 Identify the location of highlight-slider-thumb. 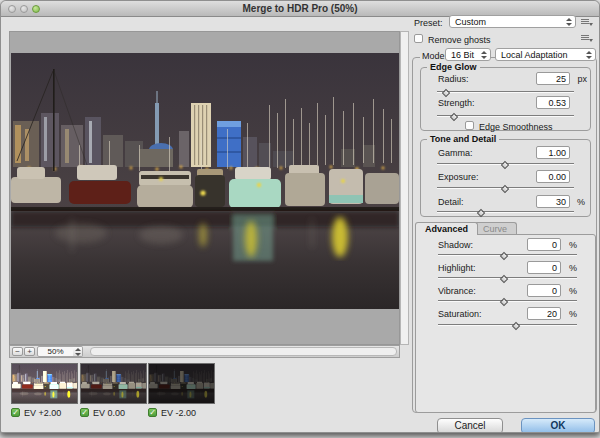
(503, 278).